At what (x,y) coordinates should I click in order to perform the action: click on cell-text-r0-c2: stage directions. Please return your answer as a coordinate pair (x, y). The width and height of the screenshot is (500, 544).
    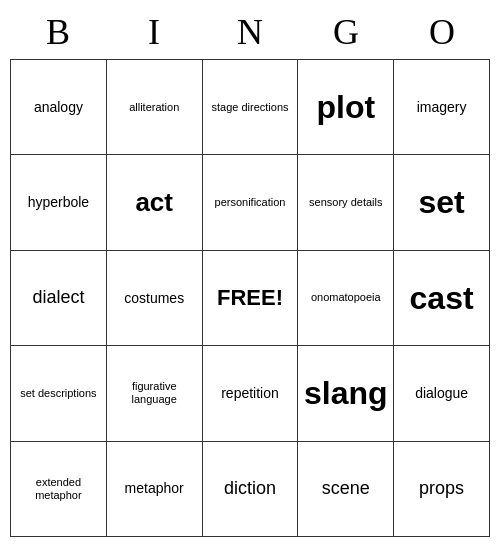
    Looking at the image, I should click on (250, 108).